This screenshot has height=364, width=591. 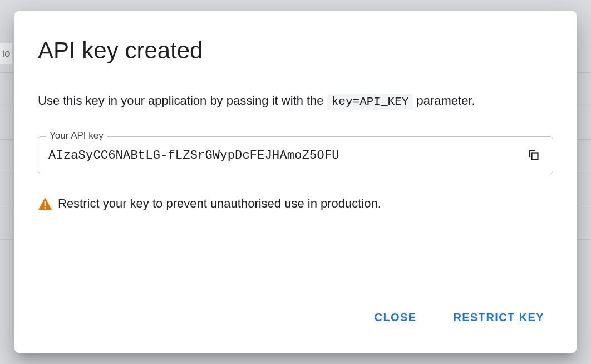 I want to click on close-button: CLOSE, so click(x=396, y=317).